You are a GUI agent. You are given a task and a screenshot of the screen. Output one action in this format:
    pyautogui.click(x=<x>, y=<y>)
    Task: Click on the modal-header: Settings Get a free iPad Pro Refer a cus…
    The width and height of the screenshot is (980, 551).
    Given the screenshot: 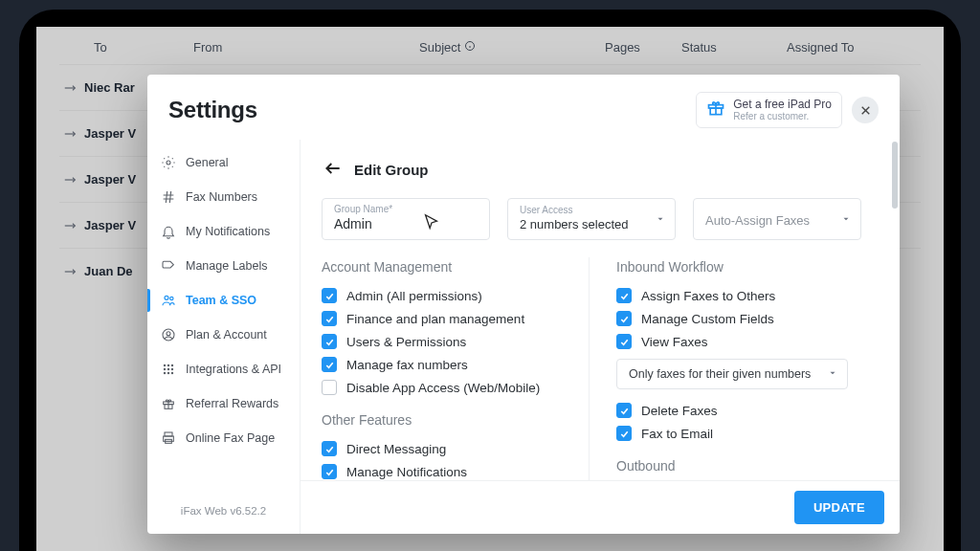 What is the action you would take?
    pyautogui.click(x=523, y=107)
    